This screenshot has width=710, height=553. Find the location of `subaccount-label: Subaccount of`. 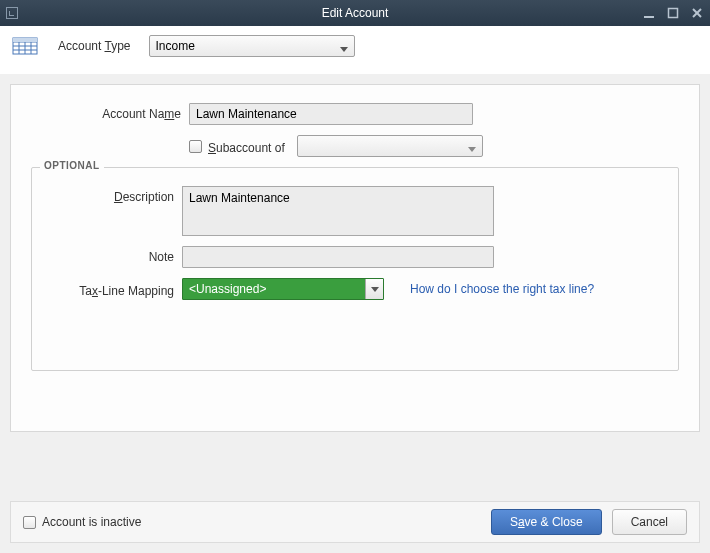

subaccount-label: Subaccount of is located at coordinates (246, 146).